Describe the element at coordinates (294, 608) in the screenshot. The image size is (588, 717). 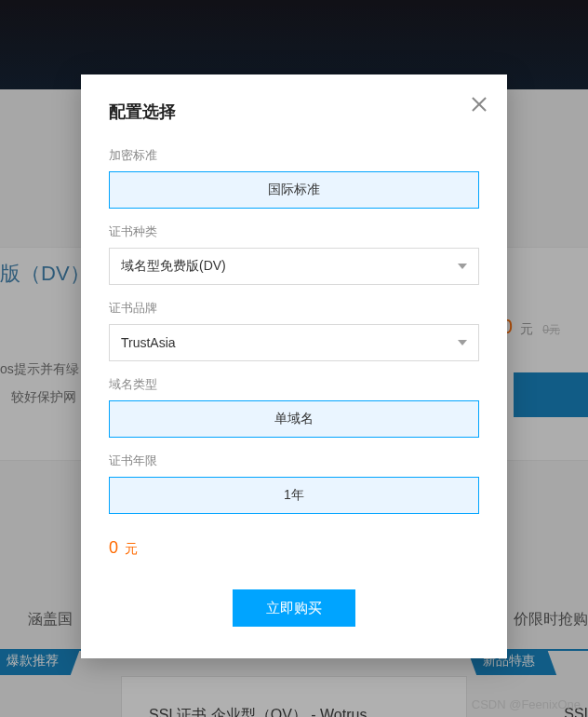
I see `buy-now-button: 立即购买` at that location.